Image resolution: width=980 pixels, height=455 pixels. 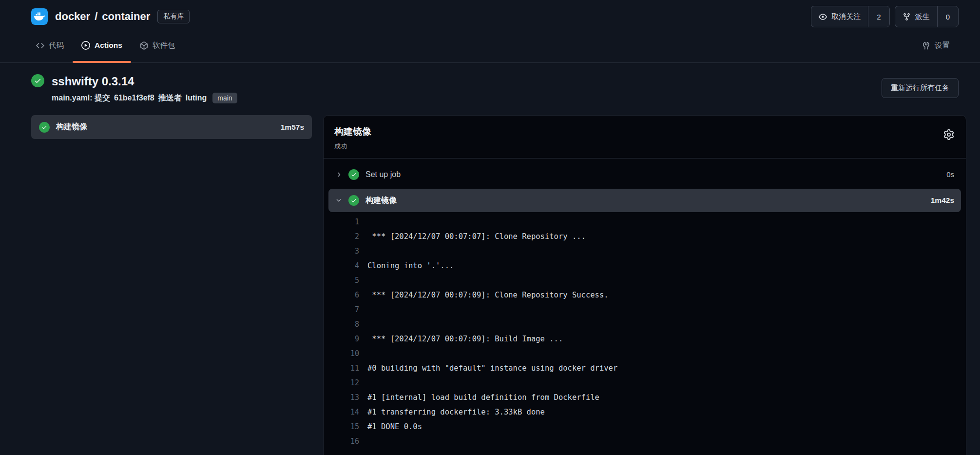 What do you see at coordinates (346, 441) in the screenshot?
I see `log-line-number: 16` at bounding box center [346, 441].